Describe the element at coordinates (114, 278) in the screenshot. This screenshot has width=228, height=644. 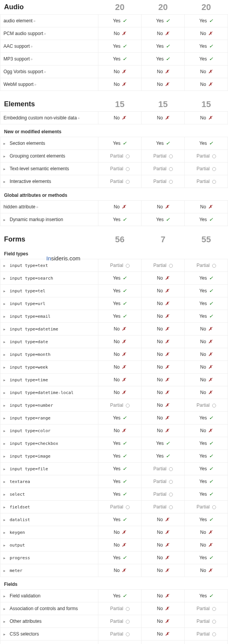
I see `feature-row: ▸input type=searchYes✓No✗Yes✓` at that location.